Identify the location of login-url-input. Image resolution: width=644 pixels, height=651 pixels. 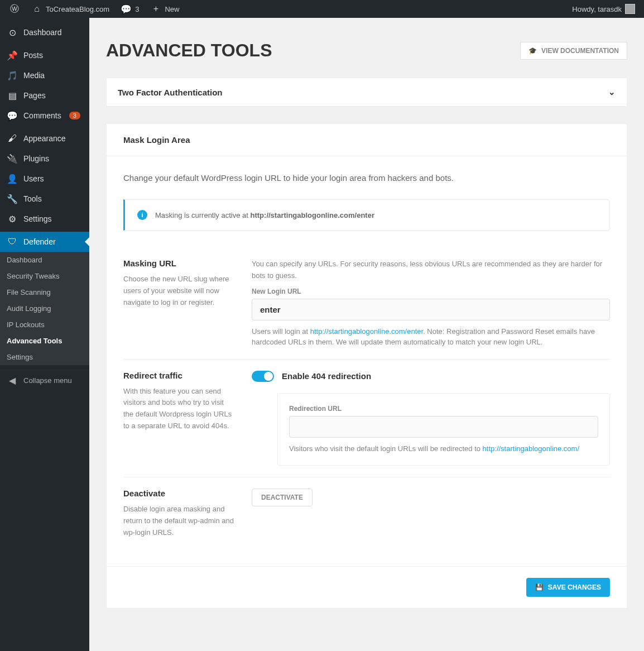
(431, 309).